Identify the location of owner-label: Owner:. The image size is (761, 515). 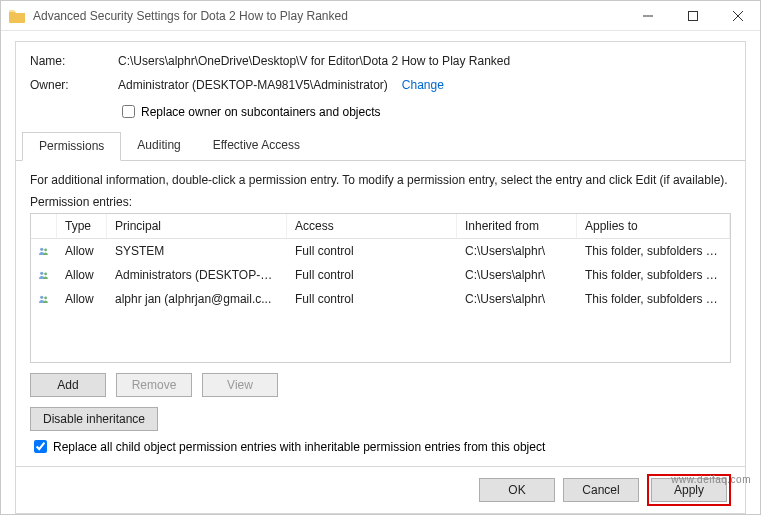
(74, 85).